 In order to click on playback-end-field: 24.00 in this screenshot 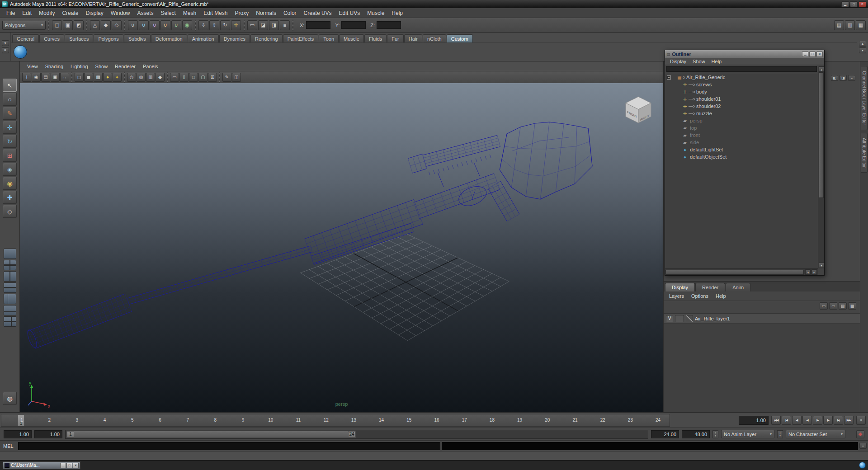, I will do `click(665, 434)`.